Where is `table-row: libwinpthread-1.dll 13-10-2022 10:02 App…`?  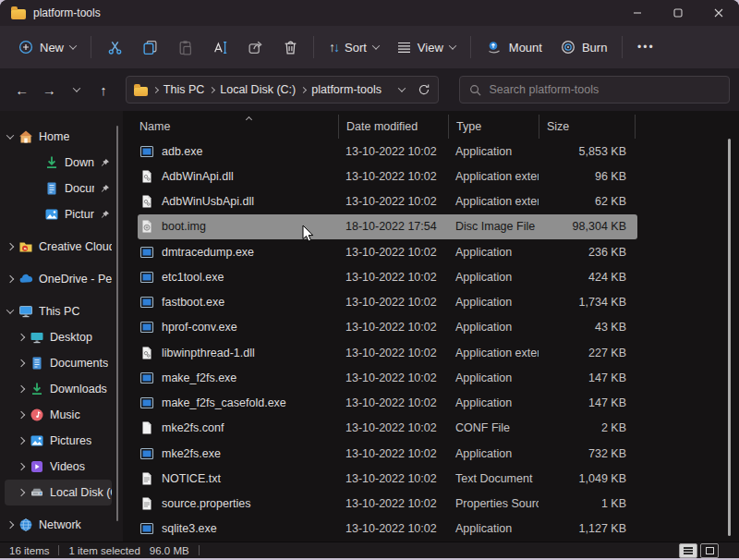
table-row: libwinpthread-1.dll 13-10-2022 10:02 App… is located at coordinates (388, 353).